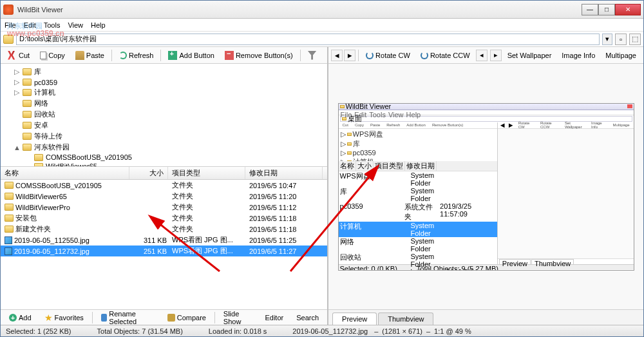 Image resolution: width=644 pixels, height=337 pixels. I want to click on col-type: 项目类型, so click(207, 173).